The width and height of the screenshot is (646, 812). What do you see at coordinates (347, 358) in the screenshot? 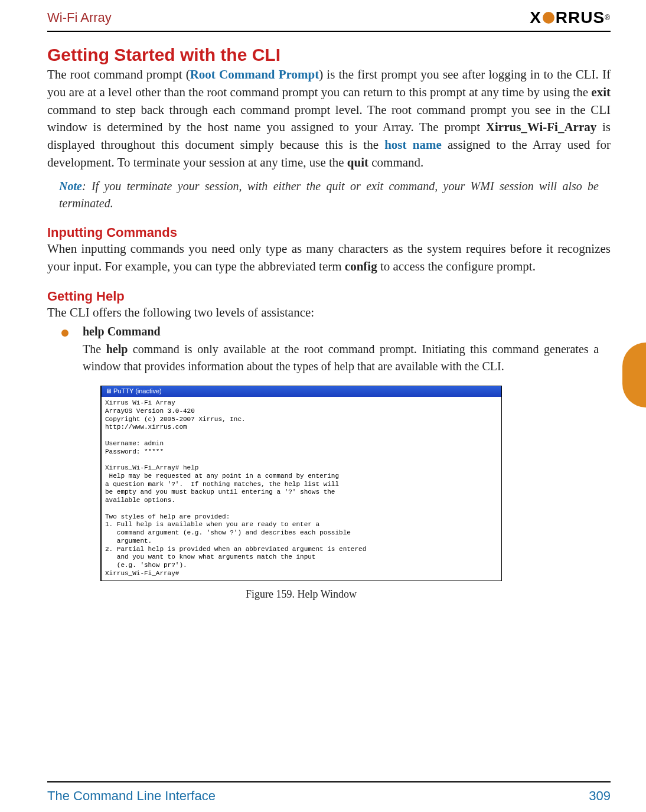
I see `bullet-body: The help command is only available at th…` at bounding box center [347, 358].